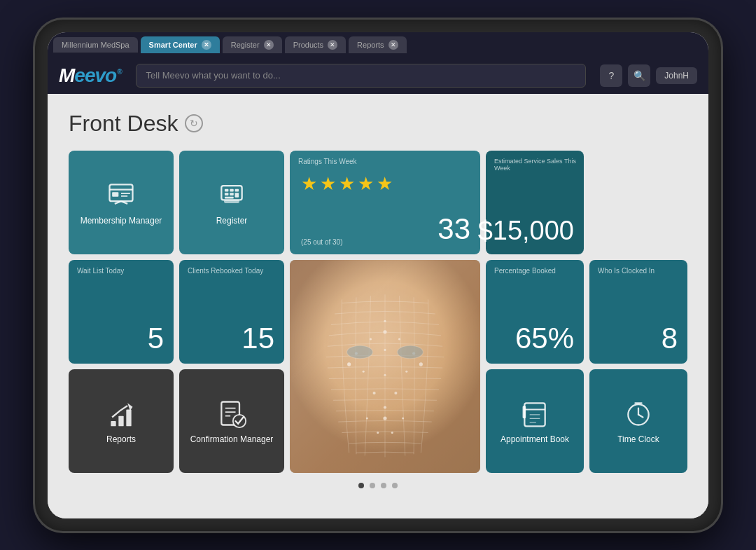 The height and width of the screenshot is (550, 756). I want to click on tab-reports-label: Reports, so click(371, 45).